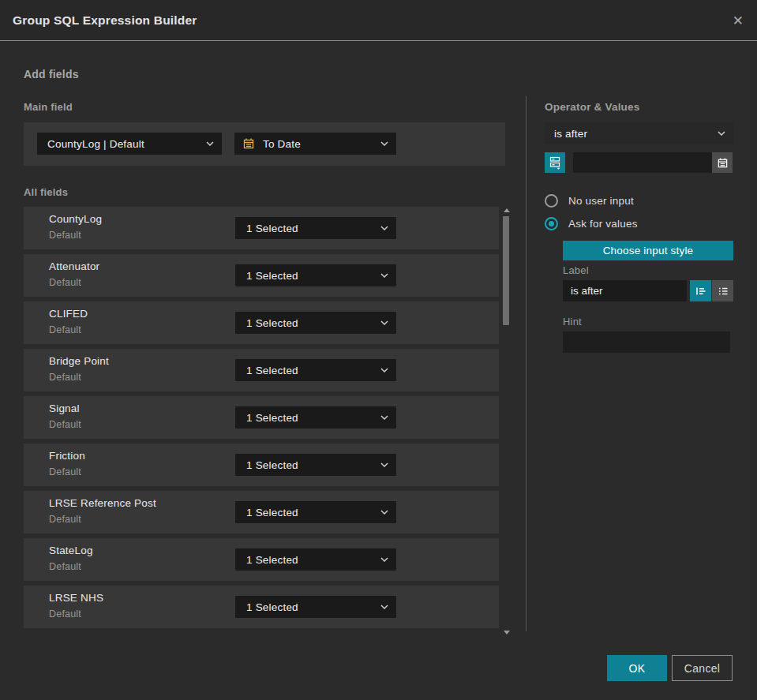 The width and height of the screenshot is (757, 700). What do you see at coordinates (555, 163) in the screenshot?
I see `input-type-button` at bounding box center [555, 163].